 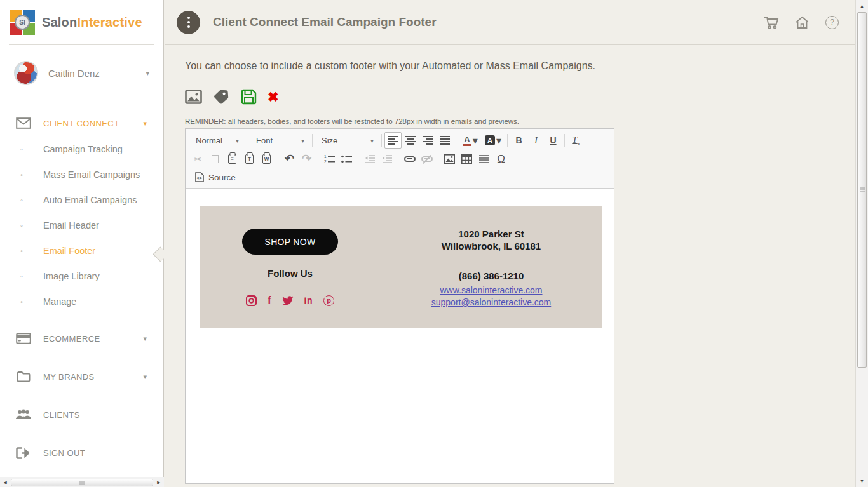 What do you see at coordinates (501, 159) in the screenshot?
I see `special-character-button: Ω` at bounding box center [501, 159].